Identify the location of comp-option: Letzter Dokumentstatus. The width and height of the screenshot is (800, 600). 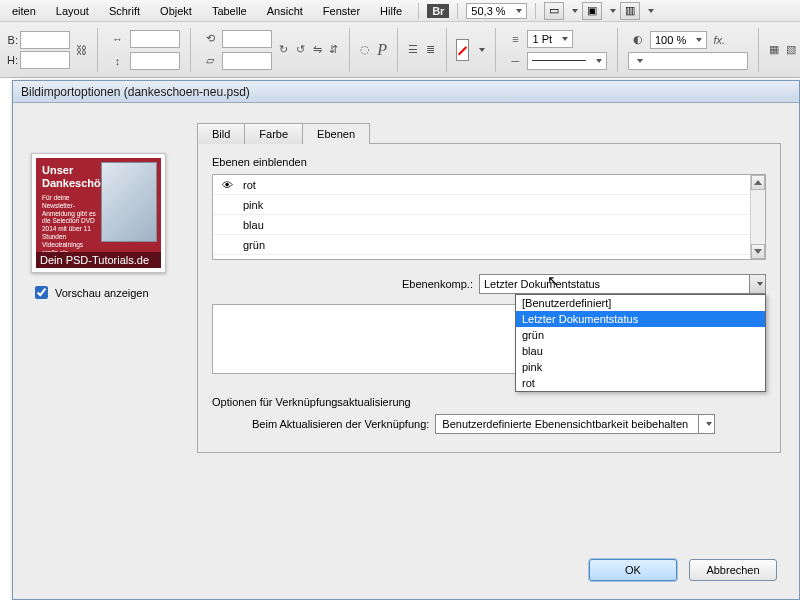
(640, 319).